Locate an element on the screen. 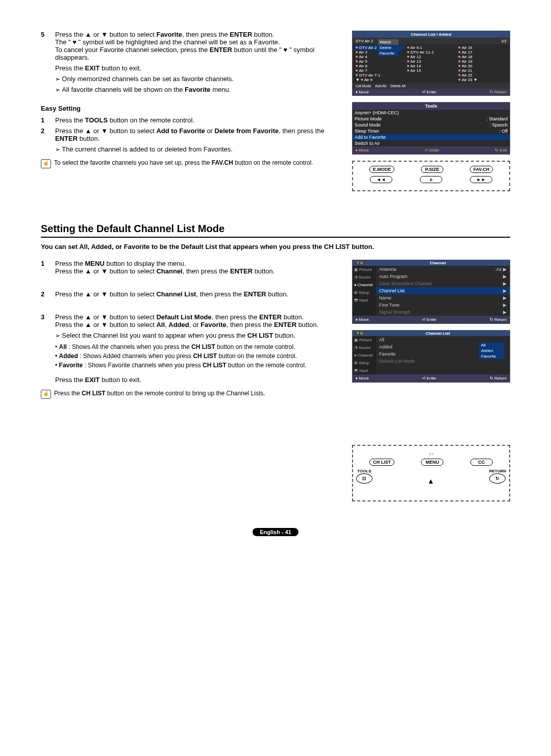 The width and height of the screenshot is (551, 756). remote-dpad: ▲ is located at coordinates (431, 481).